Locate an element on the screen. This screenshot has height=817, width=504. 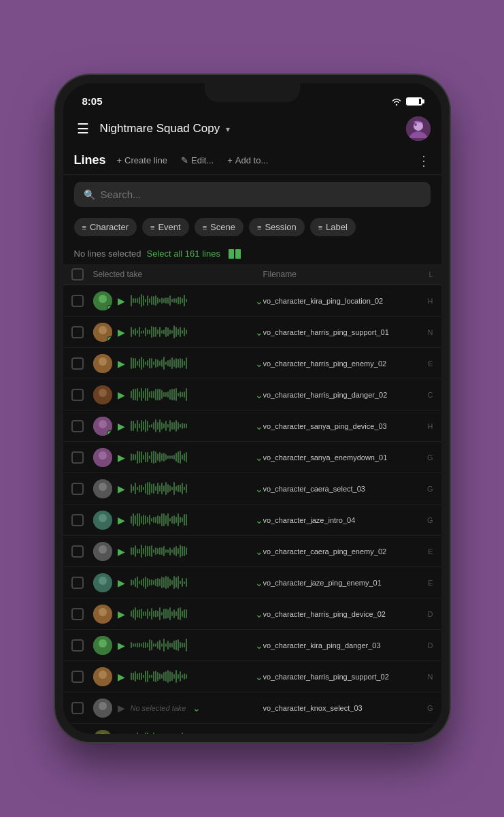
table-row: ▶ ⌄ vo_character_kira_ping_danger_03 D is located at coordinates (252, 645).